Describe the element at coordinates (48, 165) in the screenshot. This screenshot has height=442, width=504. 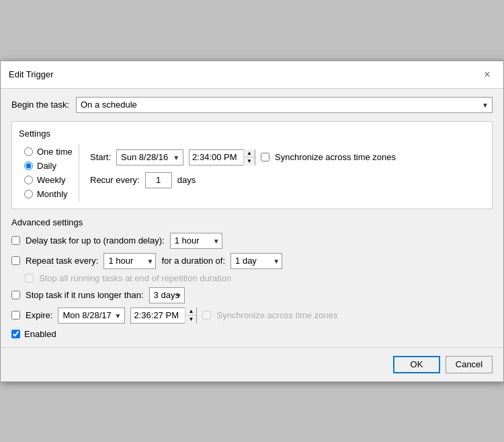
I see `radio-daily: Daily` at that location.